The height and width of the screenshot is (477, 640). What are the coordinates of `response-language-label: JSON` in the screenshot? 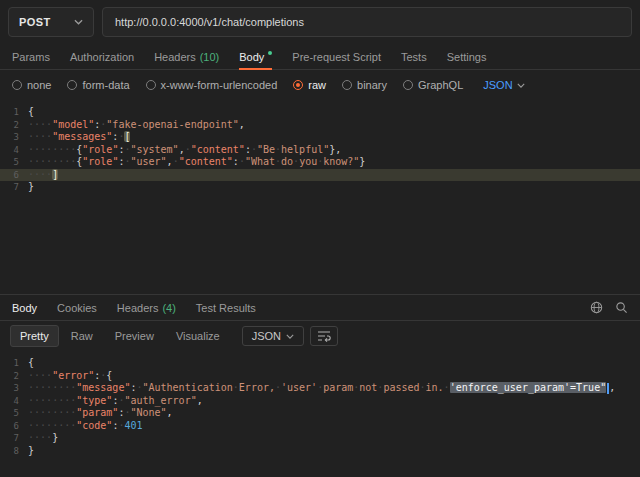 It's located at (266, 336).